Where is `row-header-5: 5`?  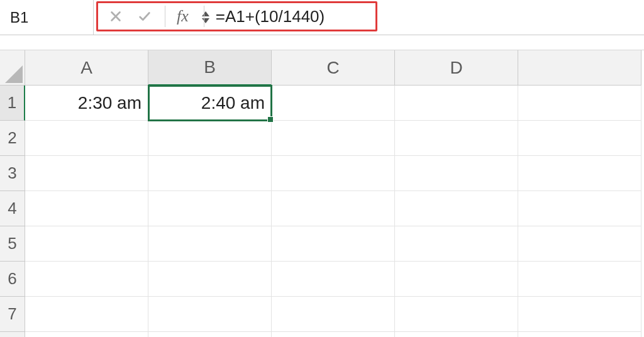 row-header-5: 5 is located at coordinates (13, 244).